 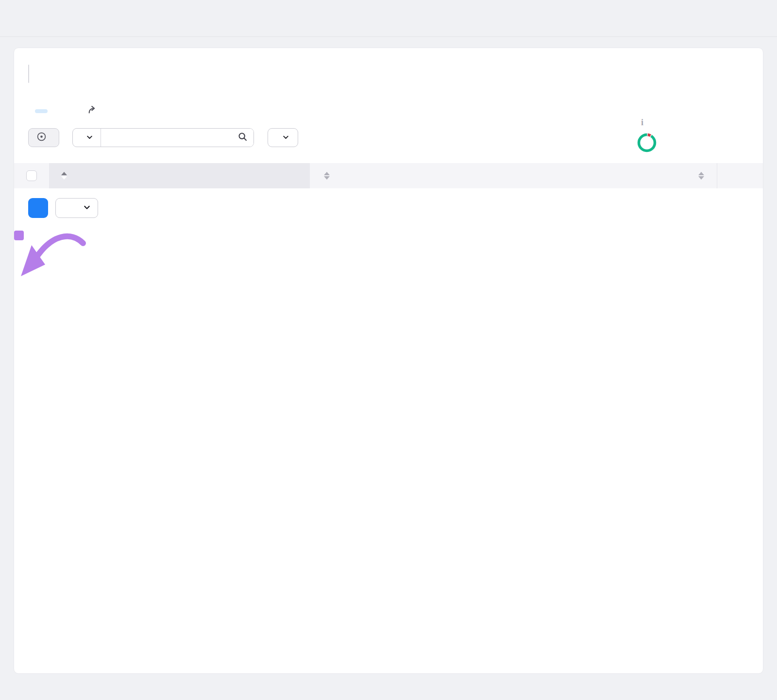 What do you see at coordinates (242, 138) in the screenshot?
I see `search-button` at bounding box center [242, 138].